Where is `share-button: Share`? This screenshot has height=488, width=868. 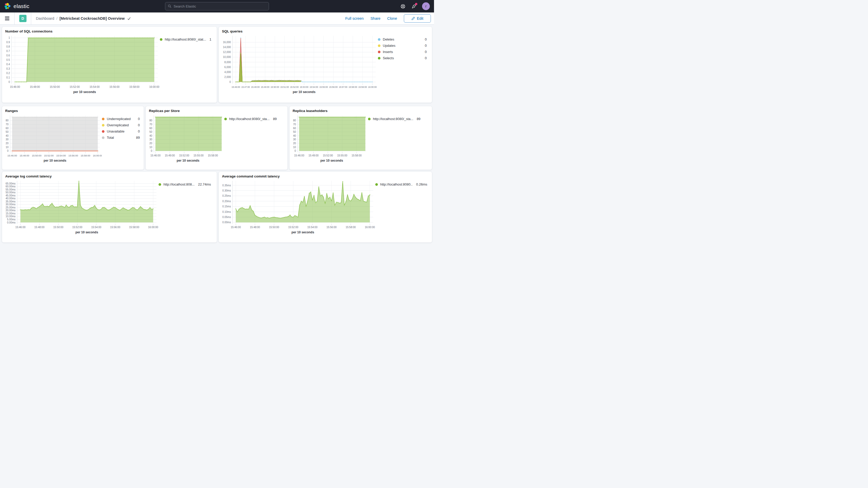 share-button: Share is located at coordinates (375, 19).